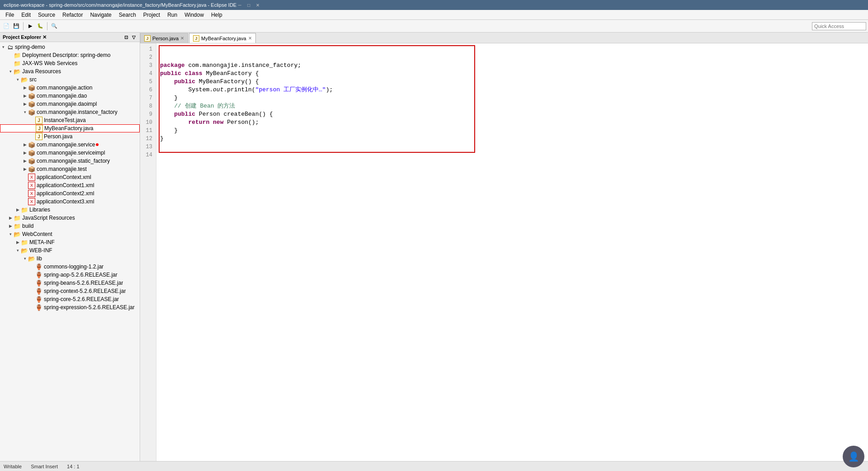 Image resolution: width=868 pixels, height=471 pixels. Describe the element at coordinates (70, 96) in the screenshot. I see `tree-item-pkg-dao: ▶📦com.manongajie.dao` at that location.